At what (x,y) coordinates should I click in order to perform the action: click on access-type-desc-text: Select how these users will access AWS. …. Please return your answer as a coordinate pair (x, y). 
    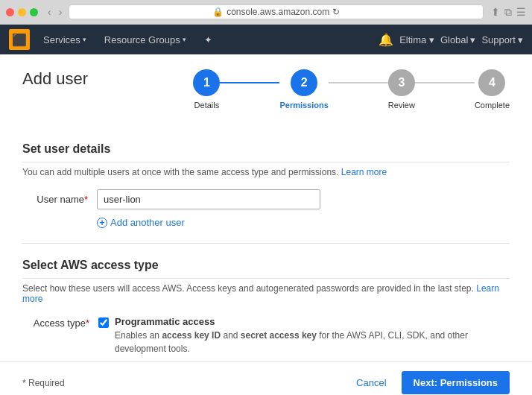
    Looking at the image, I should click on (249, 288).